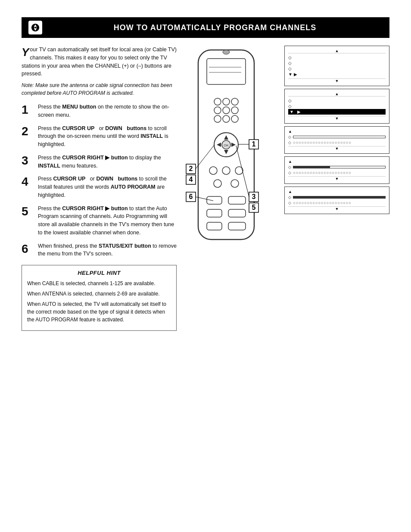 This screenshot has width=411, height=532. I want to click on screen1-arrow-up: ▲, so click(337, 51).